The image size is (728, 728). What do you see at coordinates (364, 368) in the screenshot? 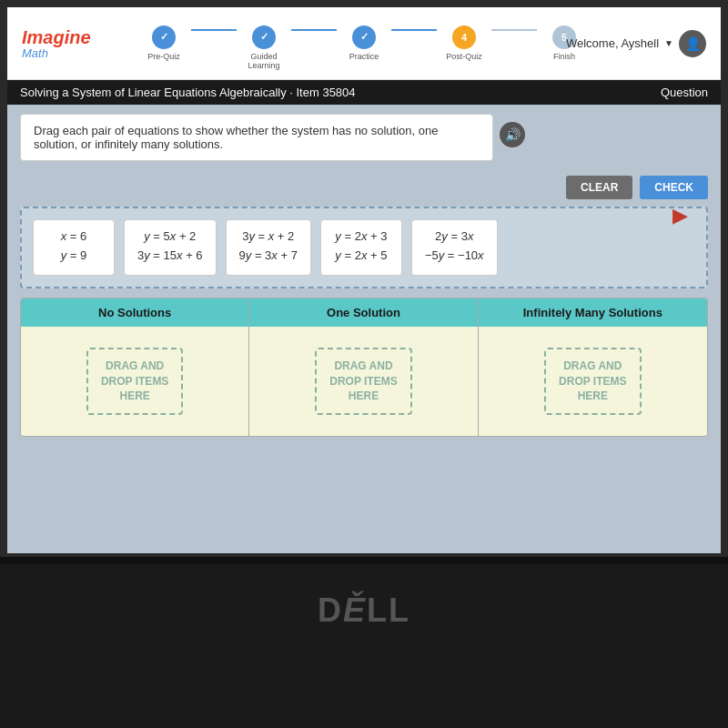
I see `drop-col-one-solution: One Solution DRAG ANDDROP ITEMSHERE` at bounding box center [364, 368].